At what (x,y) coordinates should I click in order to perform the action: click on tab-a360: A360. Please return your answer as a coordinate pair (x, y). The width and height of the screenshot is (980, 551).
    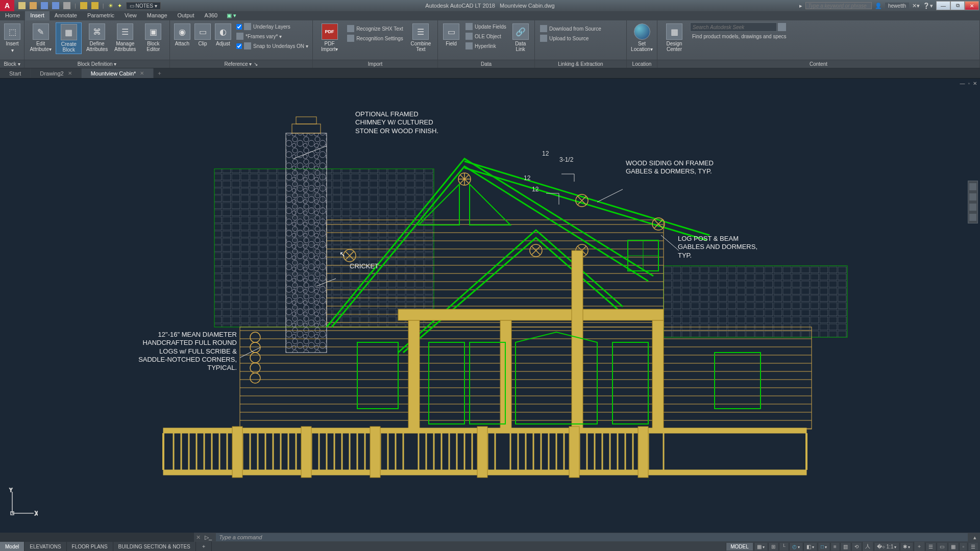
    Looking at the image, I should click on (211, 16).